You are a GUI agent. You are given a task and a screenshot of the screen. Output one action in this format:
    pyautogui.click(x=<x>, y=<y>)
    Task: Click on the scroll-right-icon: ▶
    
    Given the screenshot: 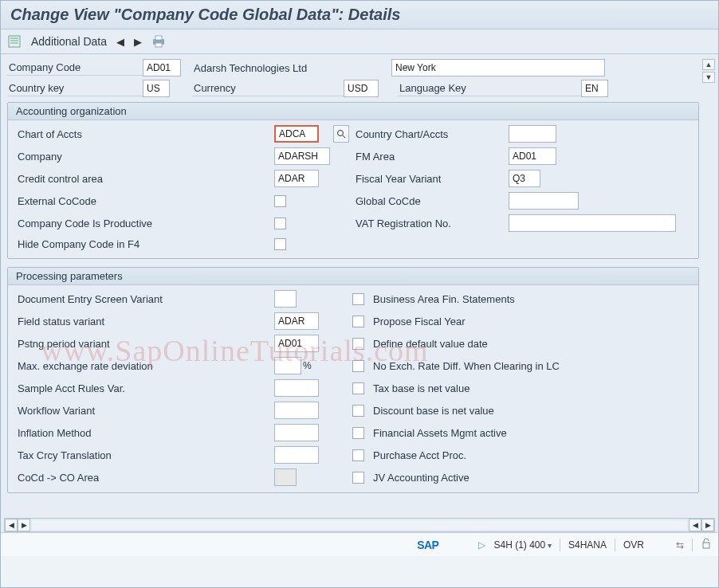 What is the action you would take?
    pyautogui.click(x=24, y=525)
    